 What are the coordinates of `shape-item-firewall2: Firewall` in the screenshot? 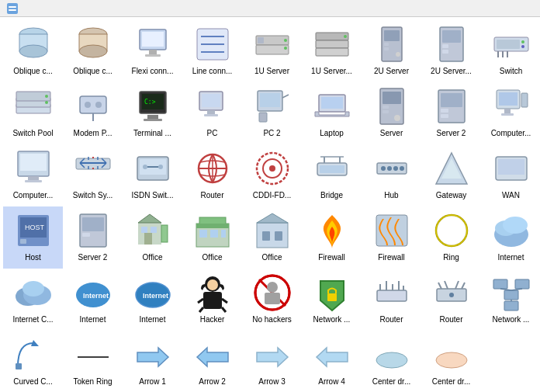 It's located at (391, 238).